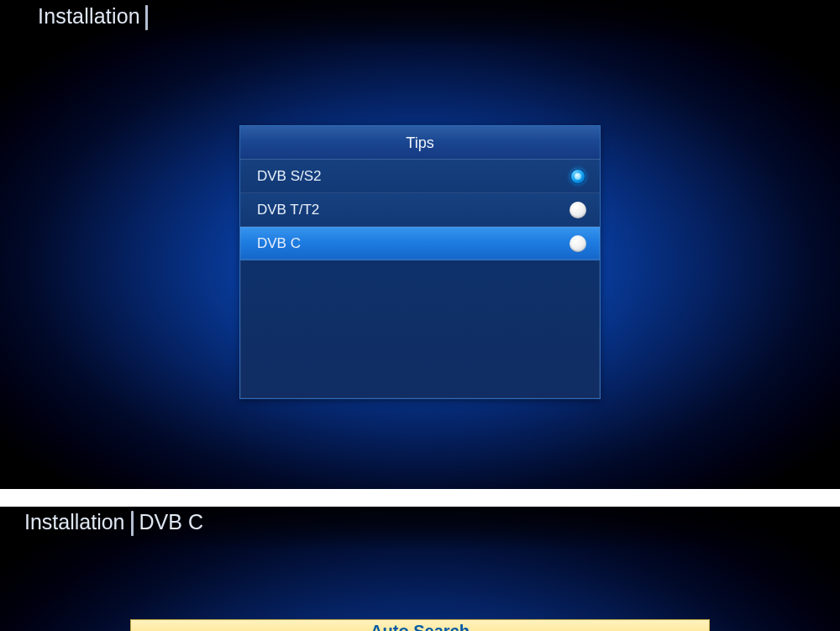  I want to click on breadcrumb-section: Installation, so click(75, 522).